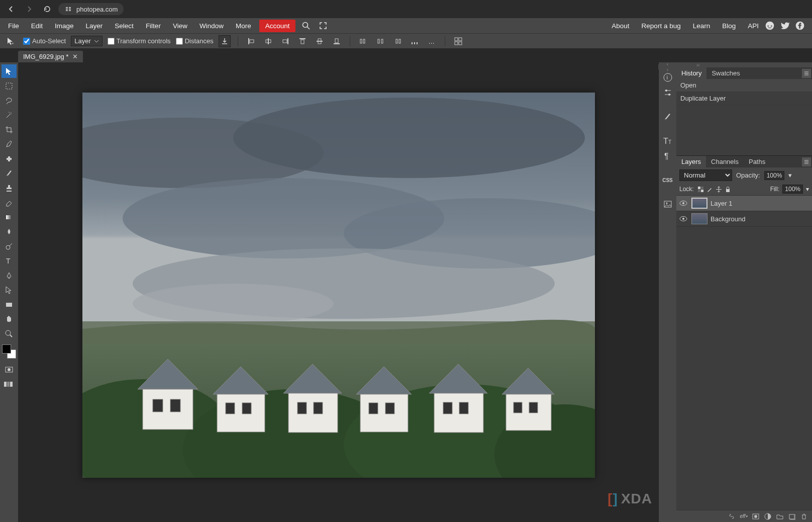 This screenshot has width=812, height=522. I want to click on distances-checkbox: Distances, so click(195, 41).